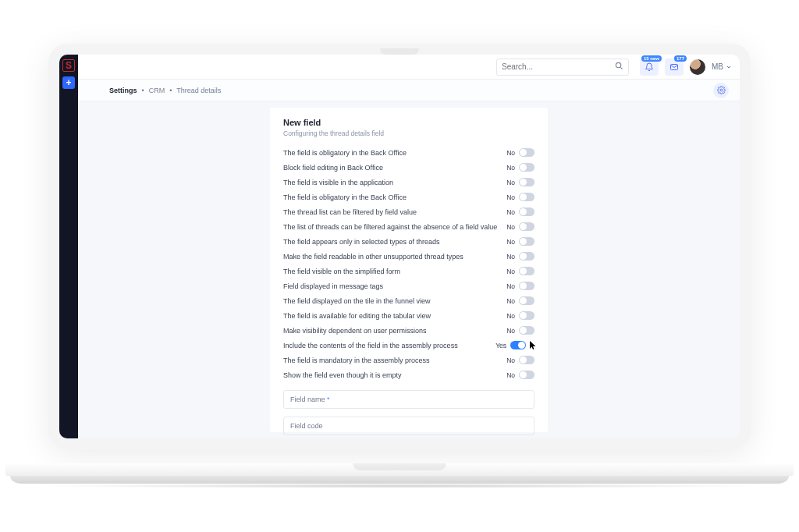 Image resolution: width=799 pixels, height=532 pixels. Describe the element at coordinates (722, 67) in the screenshot. I see `user-menu: MB` at that location.